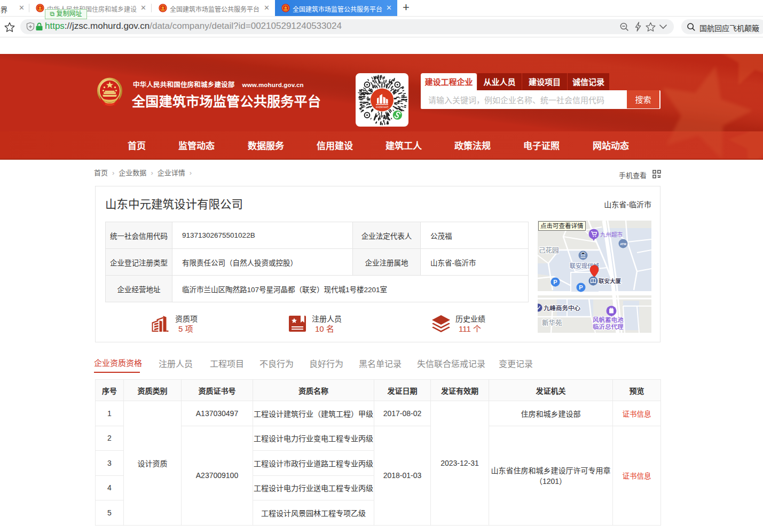 This screenshot has width=763, height=532. I want to click on svg-text: 九峰商务中心, so click(562, 308).